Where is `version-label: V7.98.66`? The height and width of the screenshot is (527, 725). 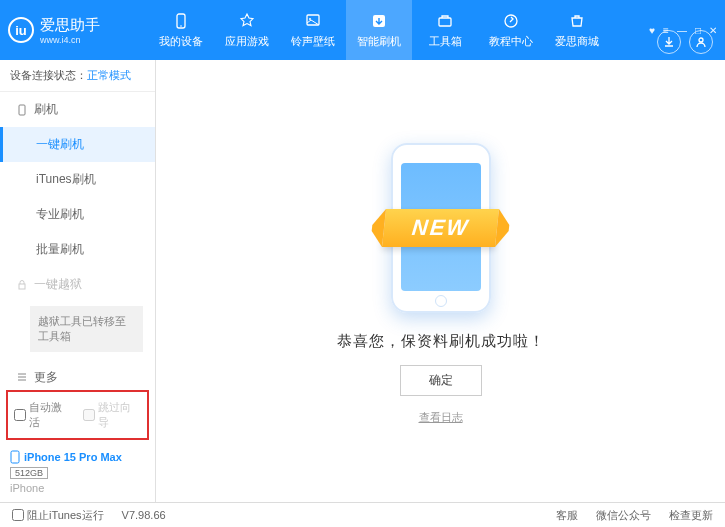 version-label: V7.98.66 is located at coordinates (144, 515).